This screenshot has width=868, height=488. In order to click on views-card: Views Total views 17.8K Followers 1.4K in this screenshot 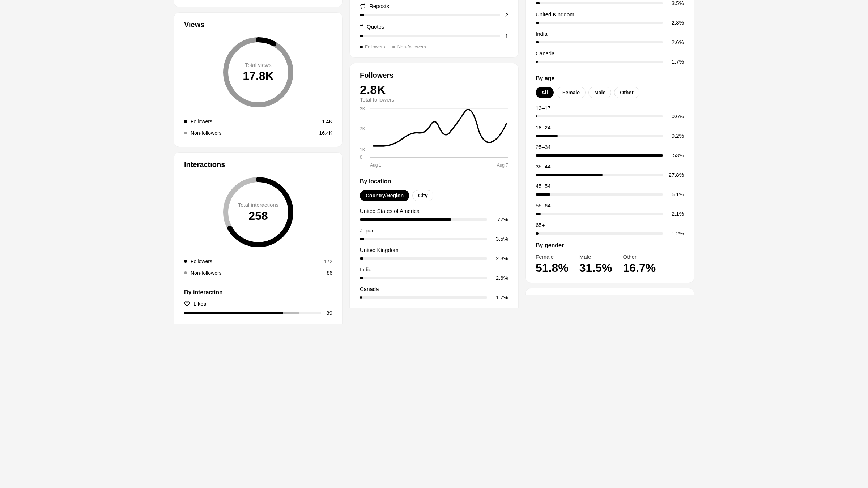, I will do `click(258, 80)`.